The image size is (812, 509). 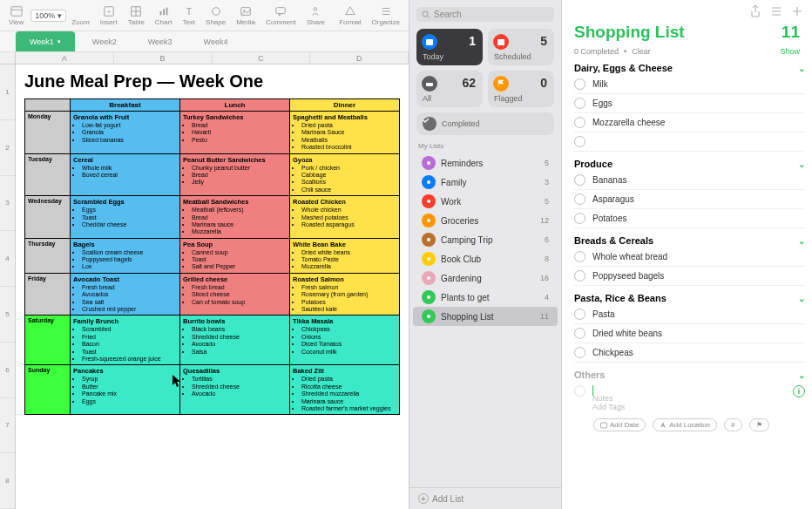 What do you see at coordinates (48, 174) in the screenshot?
I see `day-cell: Tuesday` at bounding box center [48, 174].